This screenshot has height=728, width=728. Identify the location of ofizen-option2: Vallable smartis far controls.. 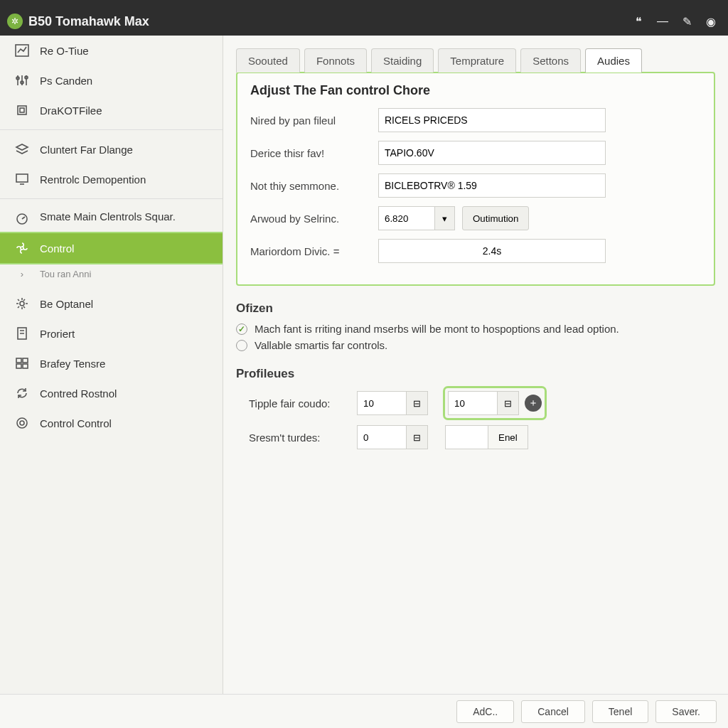
(476, 346).